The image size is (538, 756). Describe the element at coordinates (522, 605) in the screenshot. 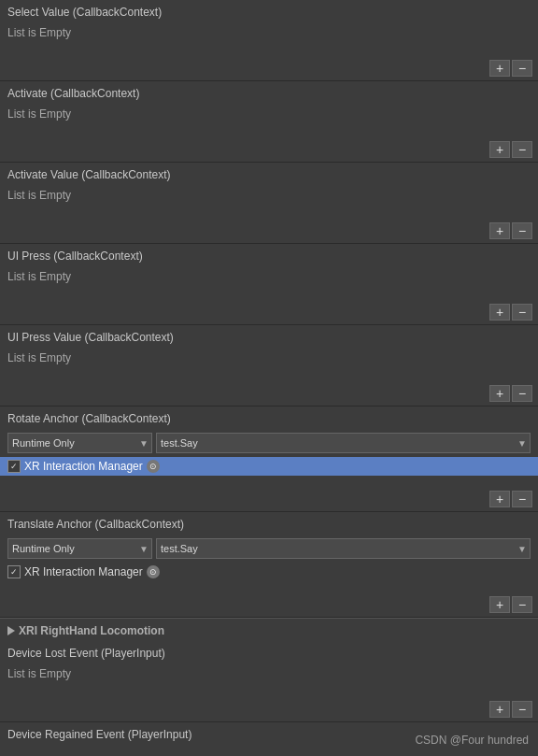

I see `remove-translate-anchor-button: −` at that location.